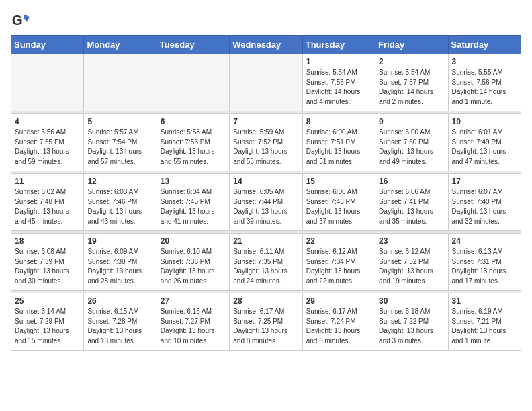 The height and width of the screenshot is (411, 532). Describe the element at coordinates (20, 20) in the screenshot. I see `logo-icon: G` at that location.